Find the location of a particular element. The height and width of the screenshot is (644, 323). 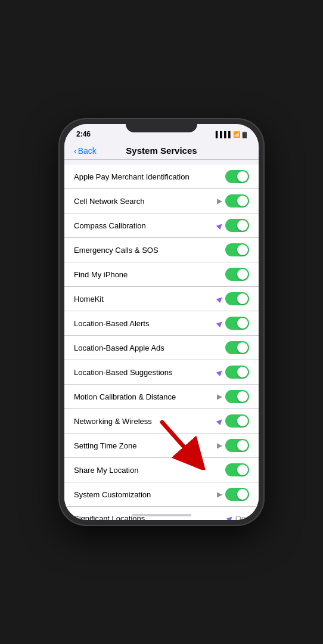

item-left-share-location: Share My Location is located at coordinates (150, 470).